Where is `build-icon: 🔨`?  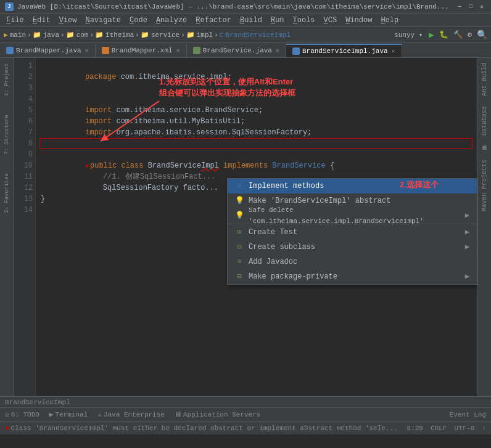 build-icon: 🔨 is located at coordinates (458, 35).